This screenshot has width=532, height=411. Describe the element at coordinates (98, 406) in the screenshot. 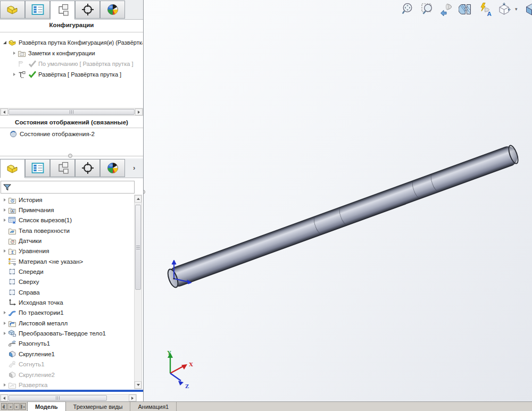

I see `document-tab-трехмерные-виды: Трехмерные виды` at that location.